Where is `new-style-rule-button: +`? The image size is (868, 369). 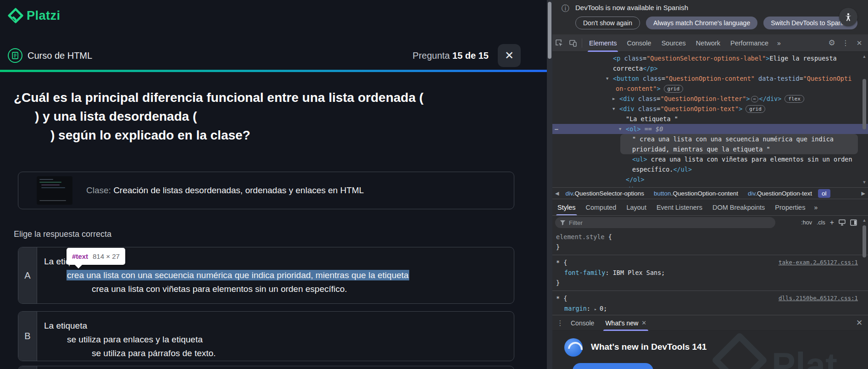
new-style-rule-button: + is located at coordinates (832, 223).